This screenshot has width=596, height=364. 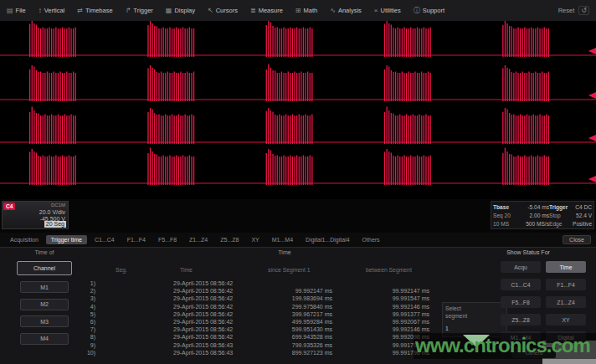 I want to click on menu-item-label: Measure, so click(x=271, y=10).